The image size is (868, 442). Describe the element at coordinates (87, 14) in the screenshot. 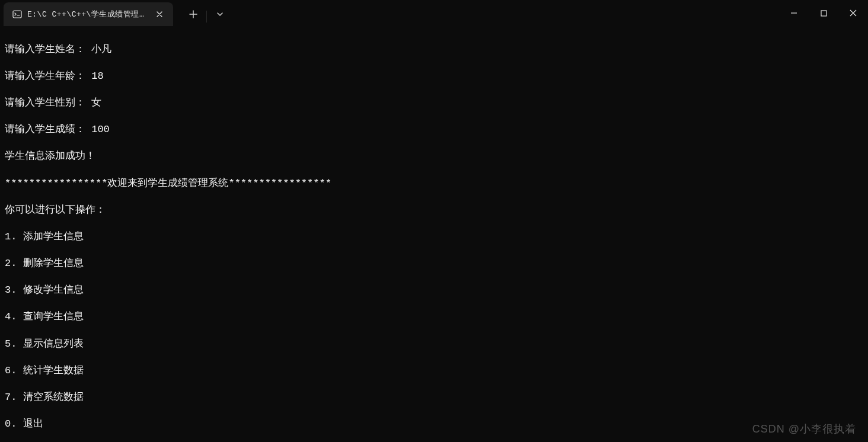

I see `tab-title: E:\C C++\C++\学生成绩管理系` at that location.